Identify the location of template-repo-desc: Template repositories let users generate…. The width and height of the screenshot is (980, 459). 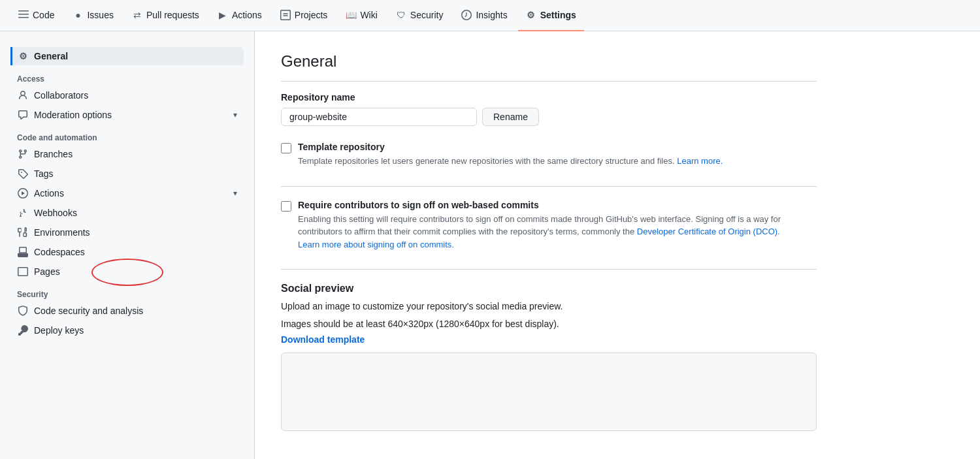
(510, 161).